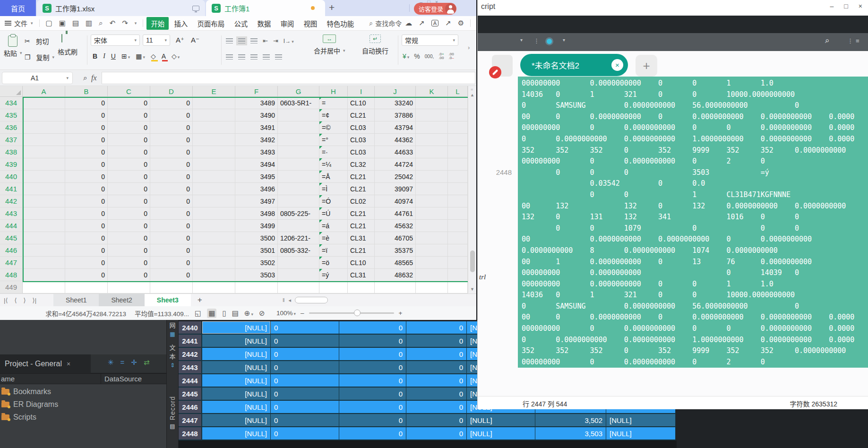 This screenshot has height=448, width=868. I want to click on db-cell-2447-6: 3,502, so click(571, 421).